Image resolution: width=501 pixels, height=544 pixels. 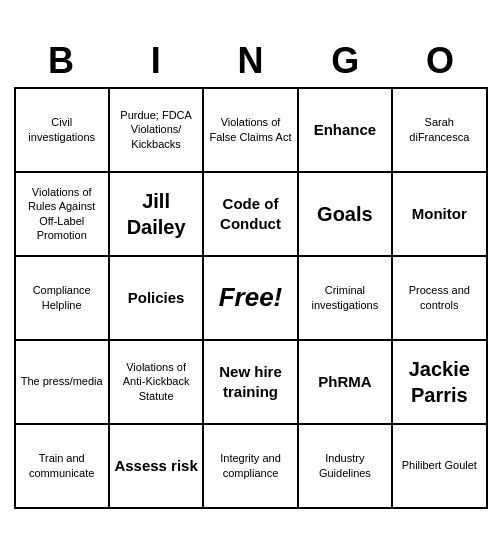 What do you see at coordinates (156, 214) in the screenshot?
I see `cell-text-6: Jill Dailey` at bounding box center [156, 214].